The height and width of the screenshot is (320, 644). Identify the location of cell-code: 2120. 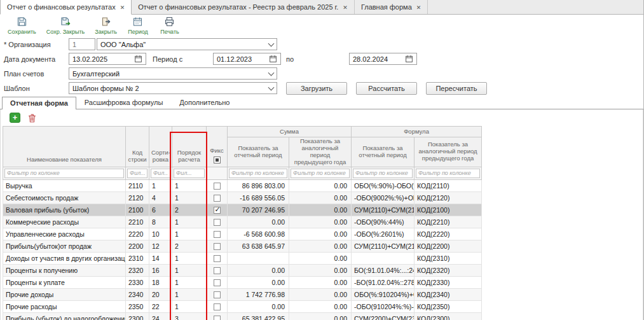
(137, 197).